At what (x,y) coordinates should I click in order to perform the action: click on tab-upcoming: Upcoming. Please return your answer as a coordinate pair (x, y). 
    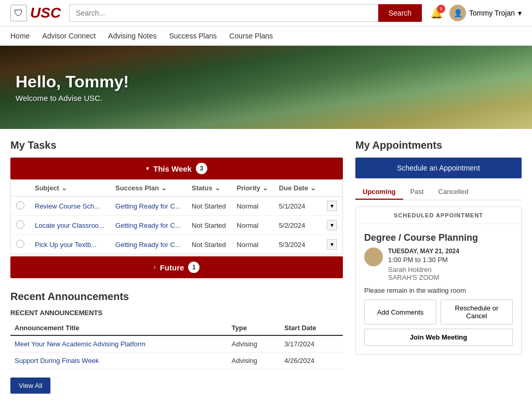
    Looking at the image, I should click on (379, 192).